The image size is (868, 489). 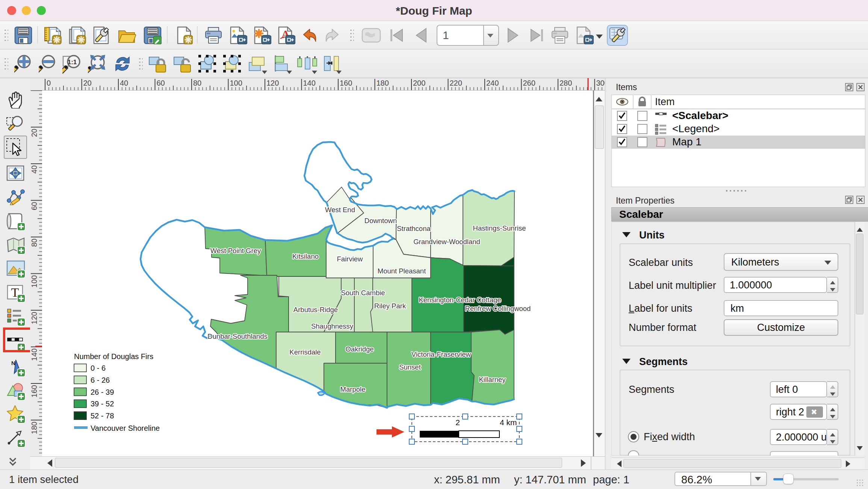 What do you see at coordinates (456, 83) in the screenshot?
I see `svg-text: 220` at bounding box center [456, 83].